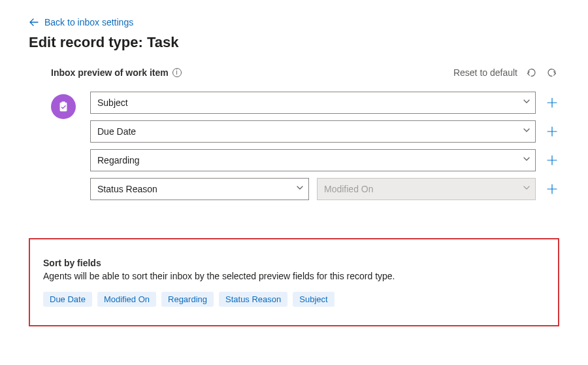  I want to click on reset-group: Reset to default, so click(506, 73).